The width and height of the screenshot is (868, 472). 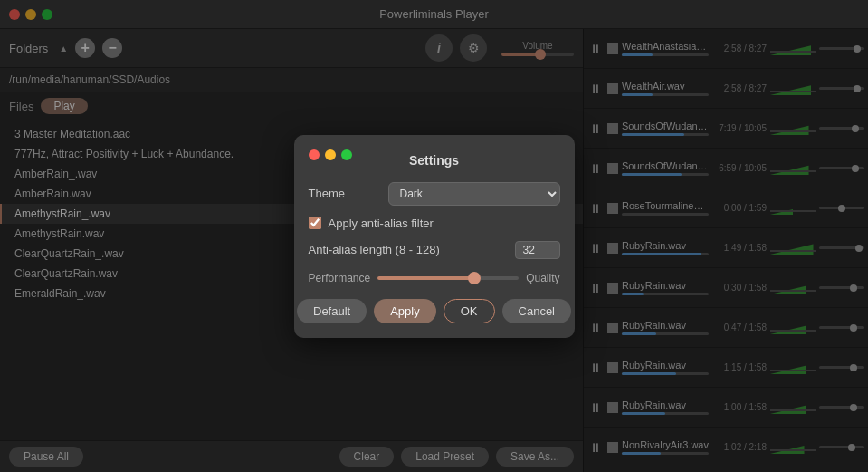 I want to click on antialias-length-input, so click(x=538, y=250).